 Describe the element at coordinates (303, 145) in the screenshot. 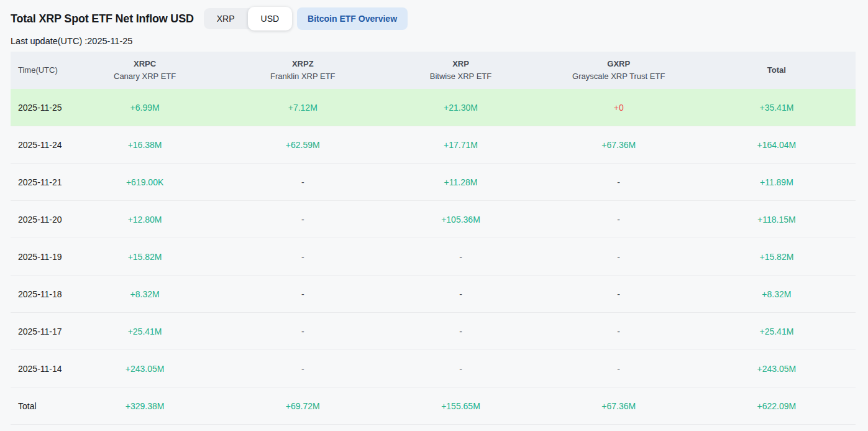

I see `inflow-value: +62.59M` at that location.